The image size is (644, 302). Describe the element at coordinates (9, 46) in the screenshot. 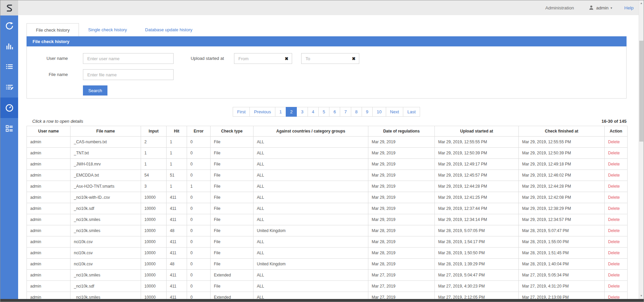

I see `bar-chart-icon` at that location.